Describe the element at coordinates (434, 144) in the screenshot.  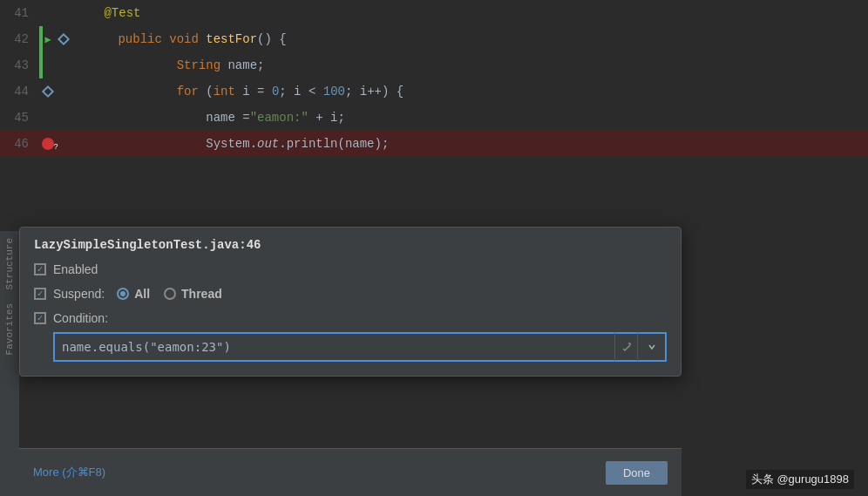
I see `code-line-46: 46 System.out.println(name);` at that location.